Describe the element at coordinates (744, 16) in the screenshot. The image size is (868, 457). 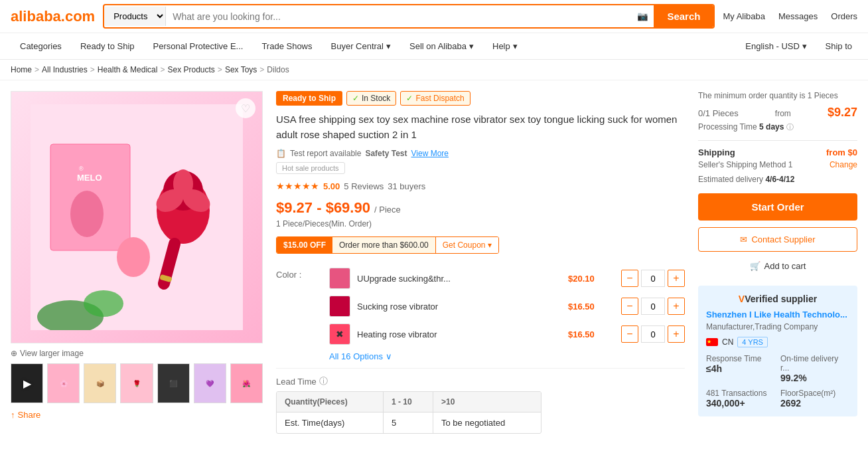
I see `my-alibaba-link: My Alibaba` at that location.